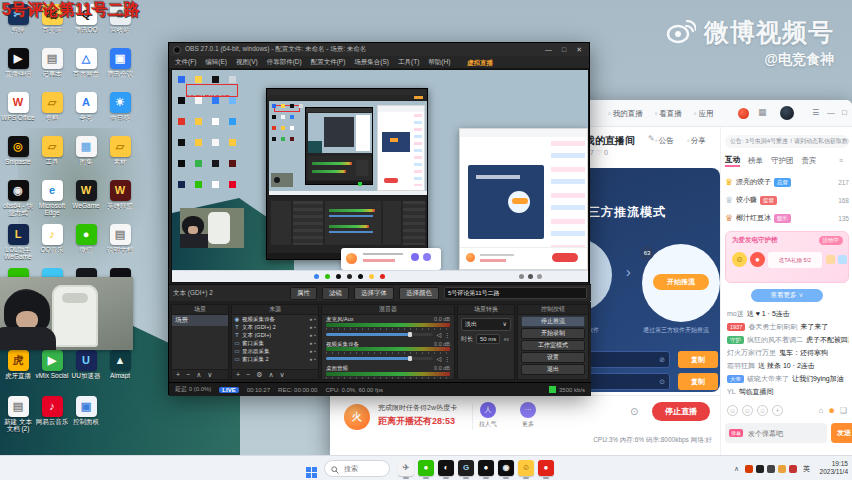 Image resolution: width=852 pixels, height=480 pixels. Describe the element at coordinates (18, 246) in the screenshot. I see `desktop-icon: L LOL助手 WeGame` at that location.